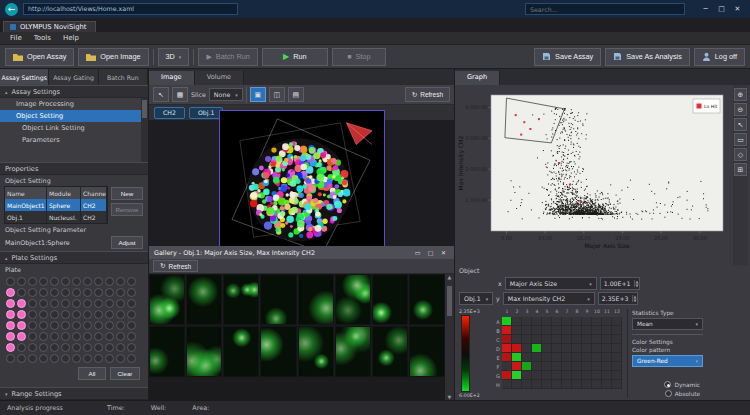 Image resolution: width=750 pixels, height=415 pixels. What do you see at coordinates (617, 348) in the screenshot?
I see `heatmap-cell-D12` at bounding box center [617, 348].